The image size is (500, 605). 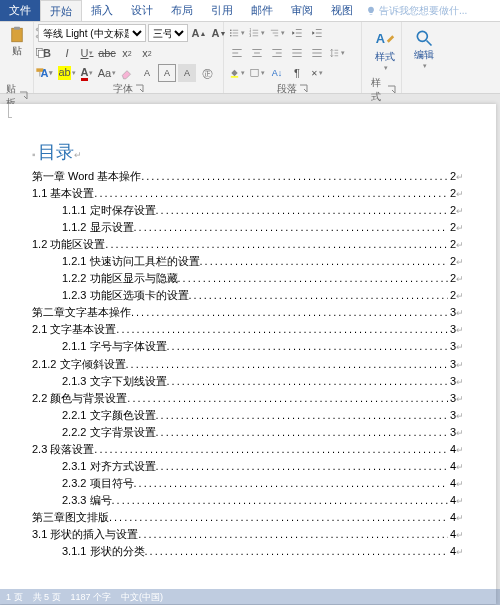 I want to click on text-effects-button: A▾, so click(x=47, y=73).